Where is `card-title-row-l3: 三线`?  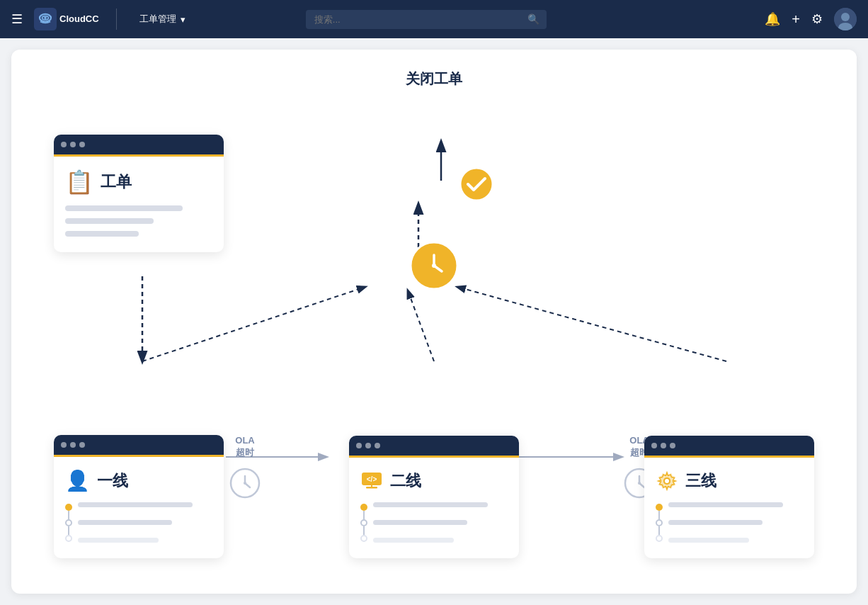 card-title-row-l3: 三线 is located at coordinates (729, 481).